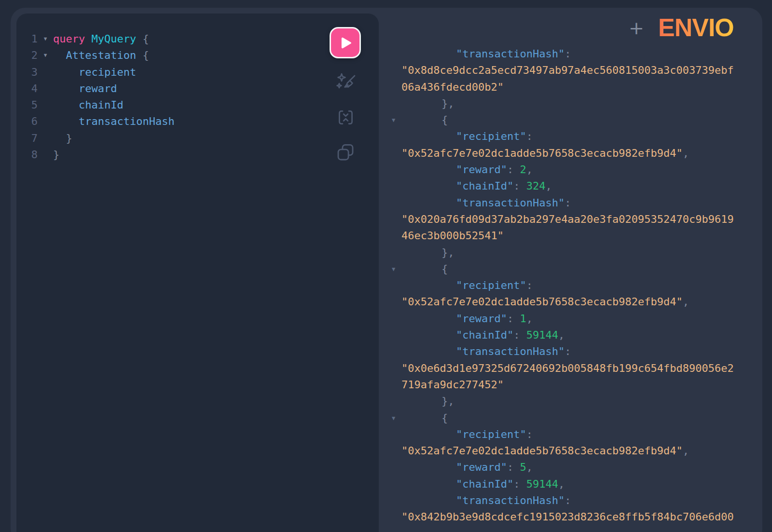 This screenshot has height=532, width=772. What do you see at coordinates (197, 72) in the screenshot?
I see `query-code-line: 3 recipient` at bounding box center [197, 72].